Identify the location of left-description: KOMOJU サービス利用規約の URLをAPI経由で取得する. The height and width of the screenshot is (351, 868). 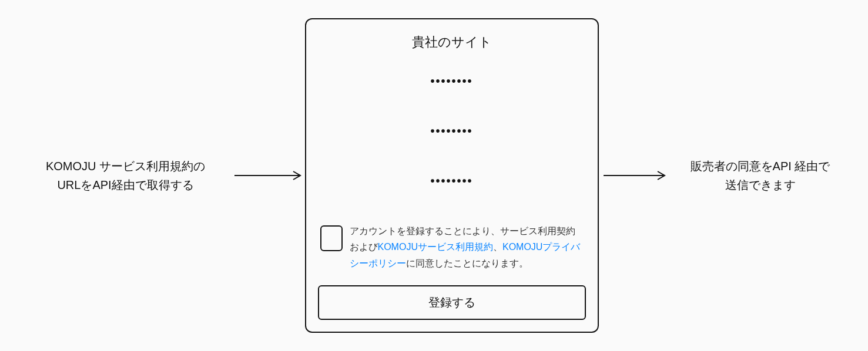
(129, 176).